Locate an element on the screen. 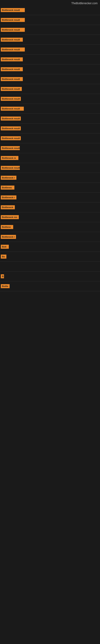 The height and width of the screenshot is (644, 100). bottleneck-row: Bottleneck is located at coordinates (50, 207).